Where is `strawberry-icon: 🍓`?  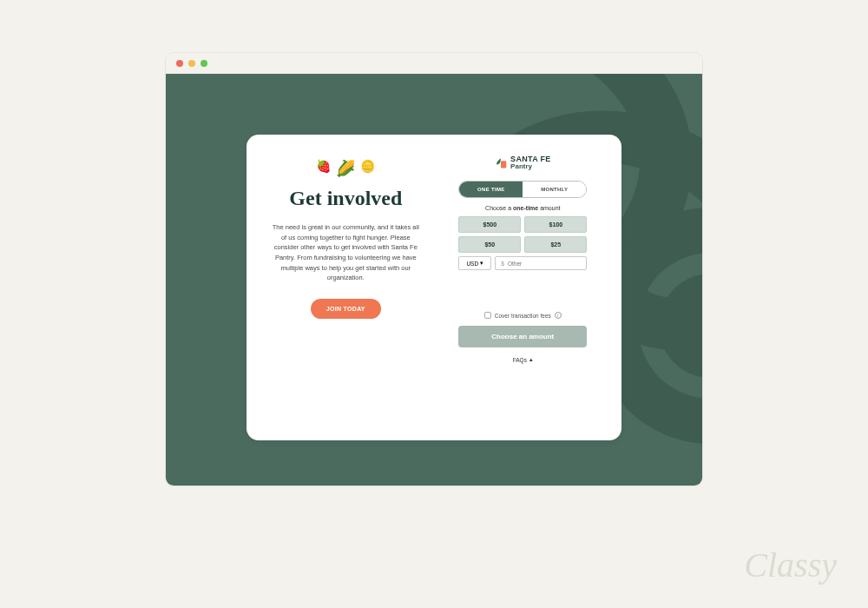
strawberry-icon: 🍓 is located at coordinates (323, 169).